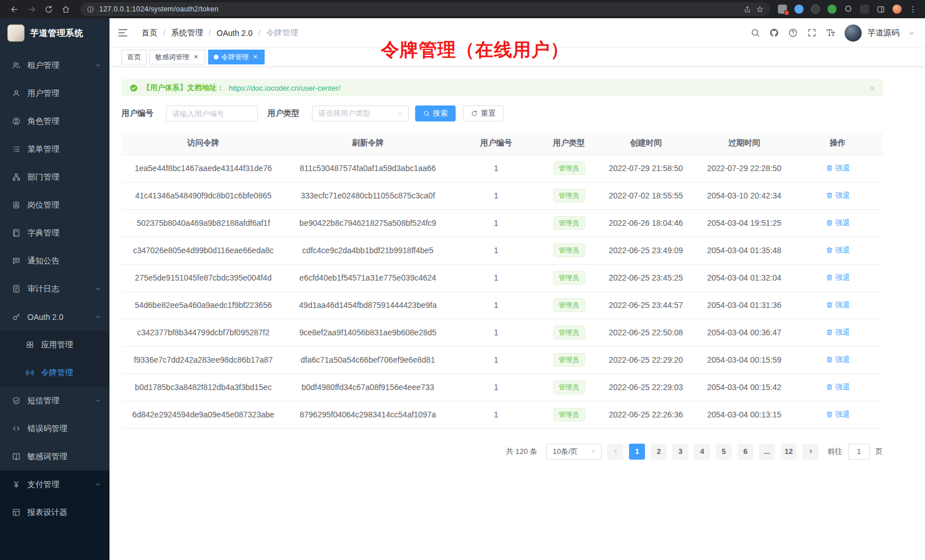  I want to click on page-button: 2, so click(659, 452).